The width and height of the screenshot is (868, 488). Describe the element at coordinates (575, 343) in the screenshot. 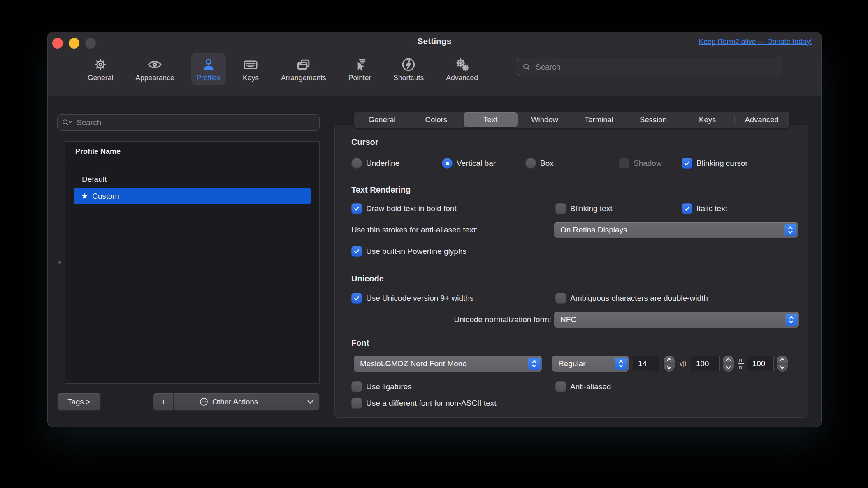

I see `section-title-font: Font` at that location.